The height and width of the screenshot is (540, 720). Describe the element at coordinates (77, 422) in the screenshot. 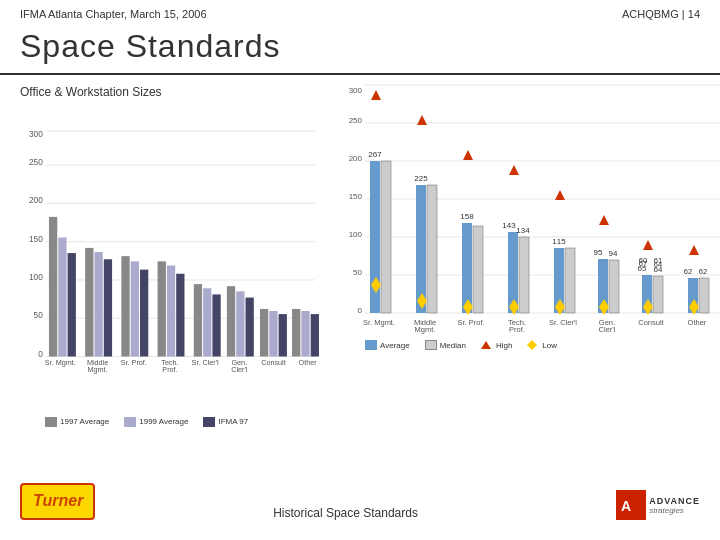

I see `legend-1997: 1997 Average` at that location.